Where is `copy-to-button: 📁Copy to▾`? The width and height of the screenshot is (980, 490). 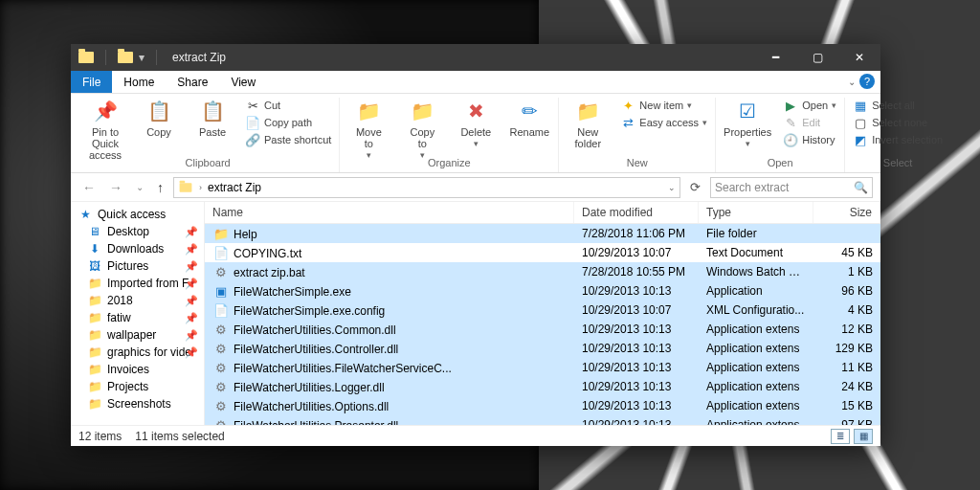
copy-to-button: 📁Copy to▾ is located at coordinates (422, 129).